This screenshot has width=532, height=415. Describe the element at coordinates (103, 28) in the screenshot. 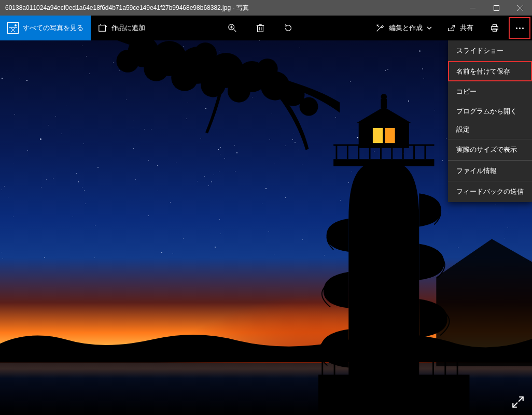

I see `album-add-icon` at that location.